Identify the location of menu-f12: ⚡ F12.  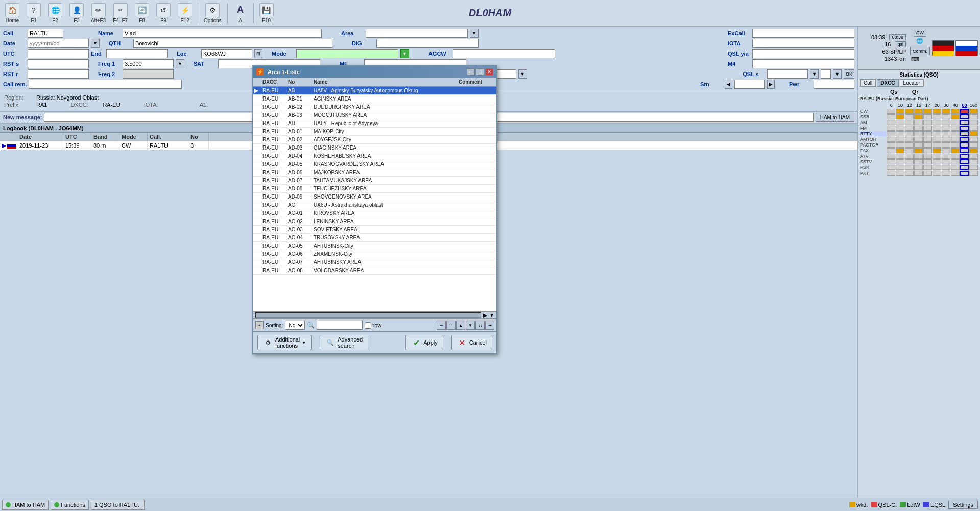
(185, 13).